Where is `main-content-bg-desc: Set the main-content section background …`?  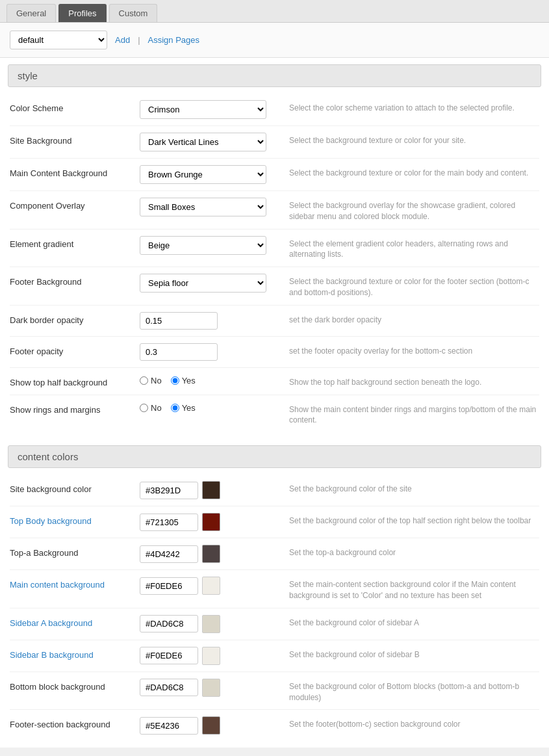
main-content-bg-desc: Set the main-content section background … is located at coordinates (404, 589).